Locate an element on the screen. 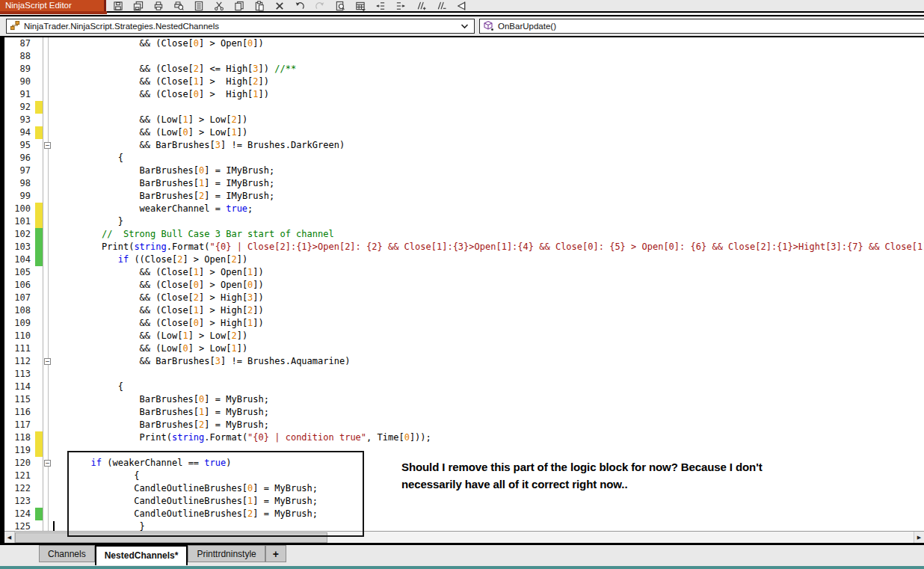 The height and width of the screenshot is (569, 924). class-selector-dropdown: NinjaTrader.NinjaScript.Strategies.Neste… is located at coordinates (241, 26).